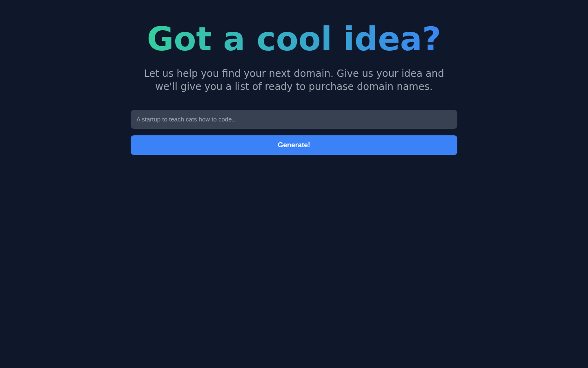  I want to click on page-headline: Got a cool idea?, so click(294, 39).